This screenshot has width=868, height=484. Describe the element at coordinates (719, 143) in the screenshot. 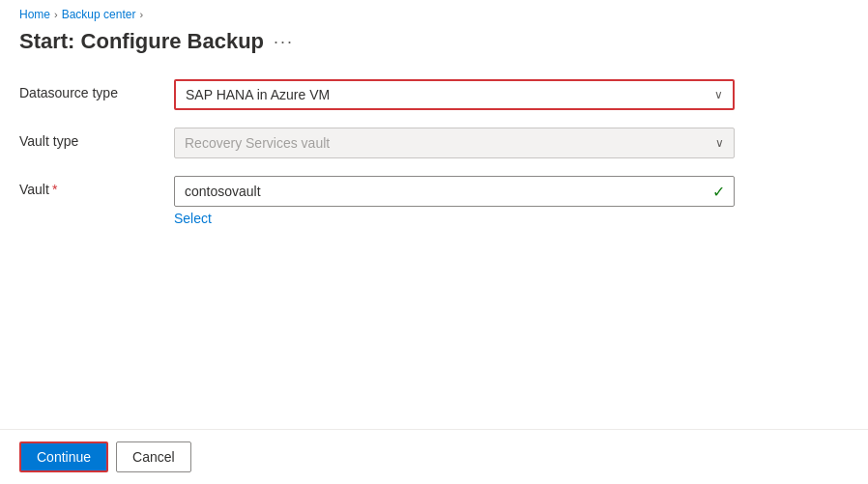

I see `vault-type-chevron-icon: ∨` at that location.